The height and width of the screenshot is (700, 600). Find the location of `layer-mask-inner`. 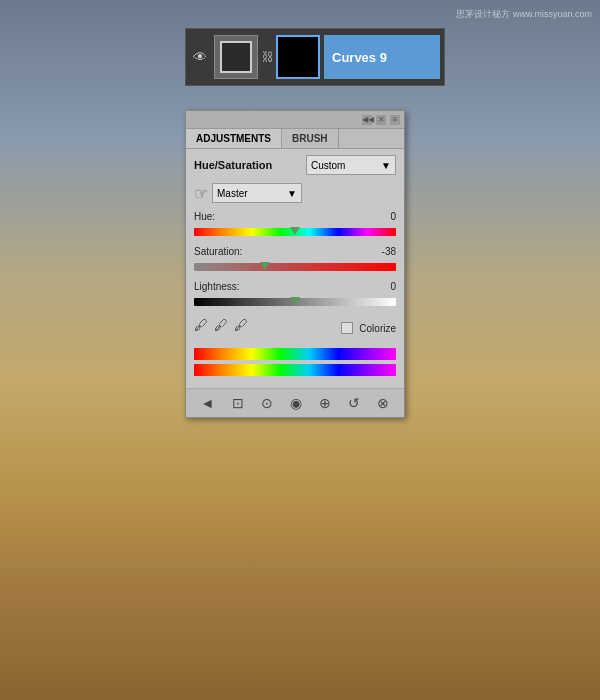

layer-mask-inner is located at coordinates (236, 57).